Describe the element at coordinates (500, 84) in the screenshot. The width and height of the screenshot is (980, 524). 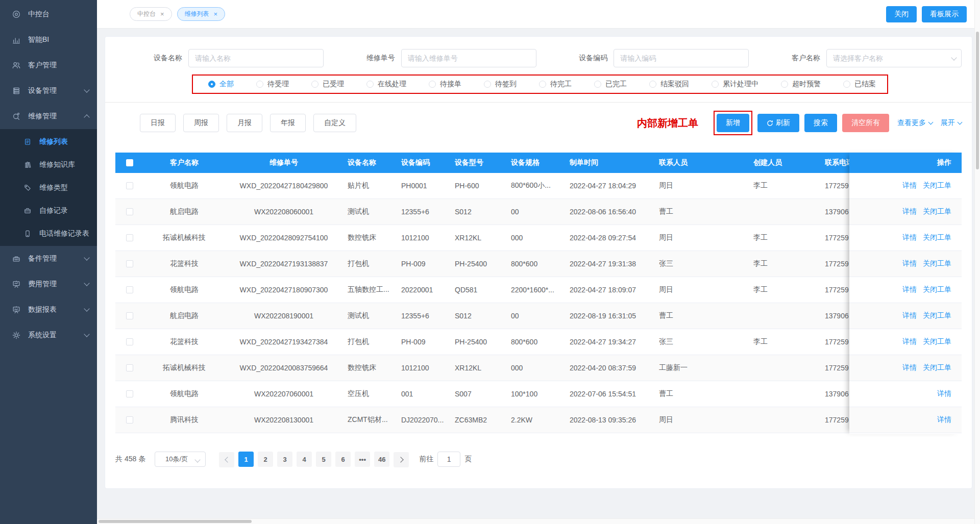
I see `status-radio-待签到: 待签到` at that location.